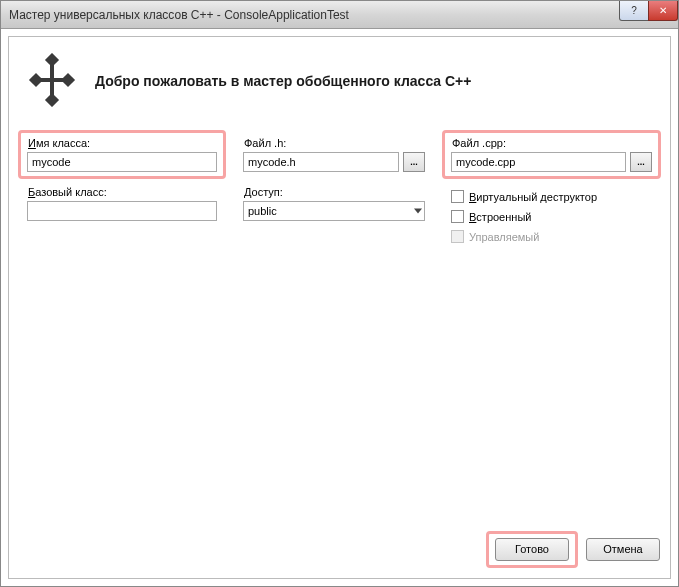  Describe the element at coordinates (552, 143) in the screenshot. I see `file-cpp-label: Файл .cpp:` at that location.